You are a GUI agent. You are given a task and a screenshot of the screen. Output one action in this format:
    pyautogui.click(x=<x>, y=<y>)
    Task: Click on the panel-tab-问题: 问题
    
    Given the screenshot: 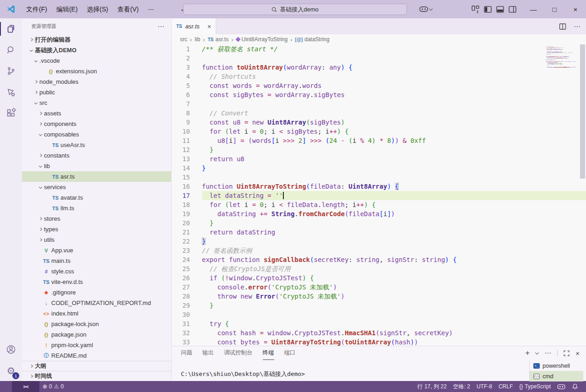 What is the action you would take?
    pyautogui.click(x=187, y=353)
    